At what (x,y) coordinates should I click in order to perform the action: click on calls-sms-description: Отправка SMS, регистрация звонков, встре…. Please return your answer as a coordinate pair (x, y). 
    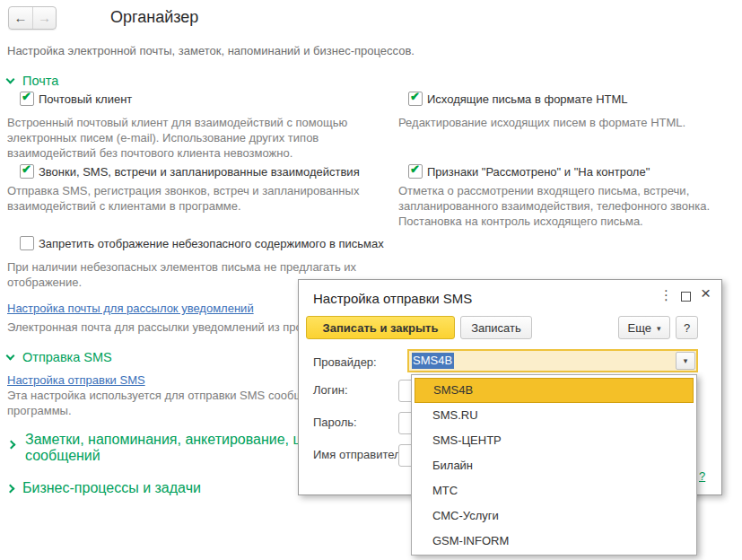
    Looking at the image, I should click on (203, 198).